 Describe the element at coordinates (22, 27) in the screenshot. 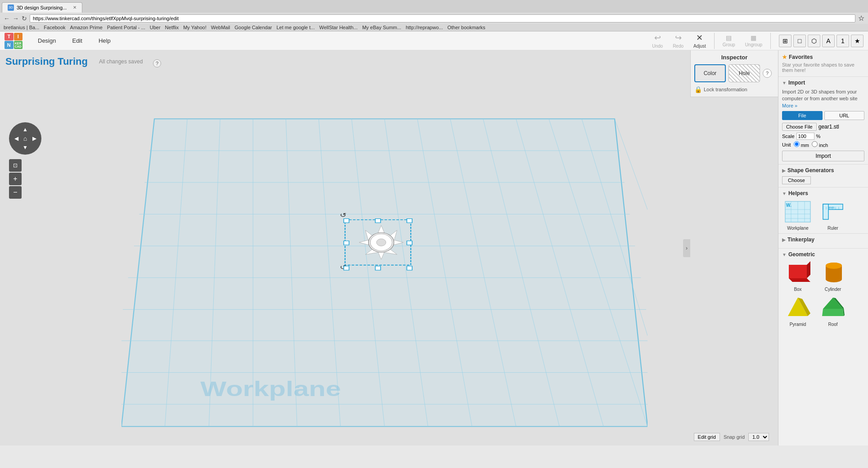

I see `bookmark-0: bretlanius | Ba...` at that location.